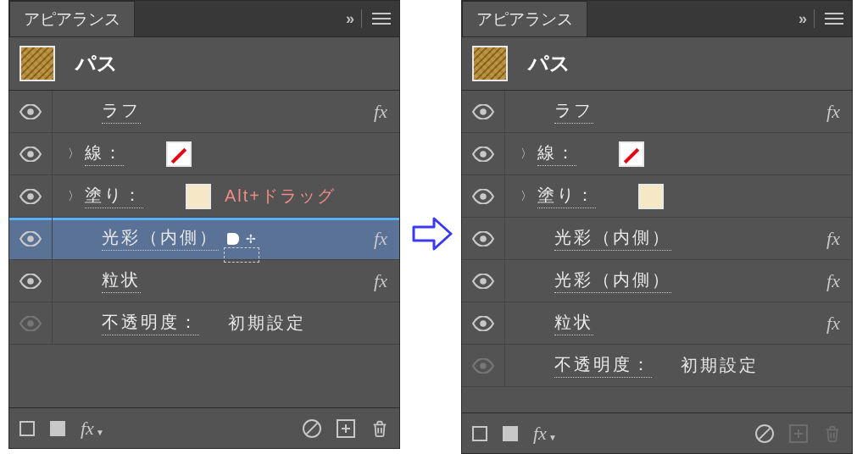 Image resolution: width=868 pixels, height=454 pixels. Describe the element at coordinates (204, 239) in the screenshot. I see `appearance-row: 光彩（内側） ✢ fx` at that location.